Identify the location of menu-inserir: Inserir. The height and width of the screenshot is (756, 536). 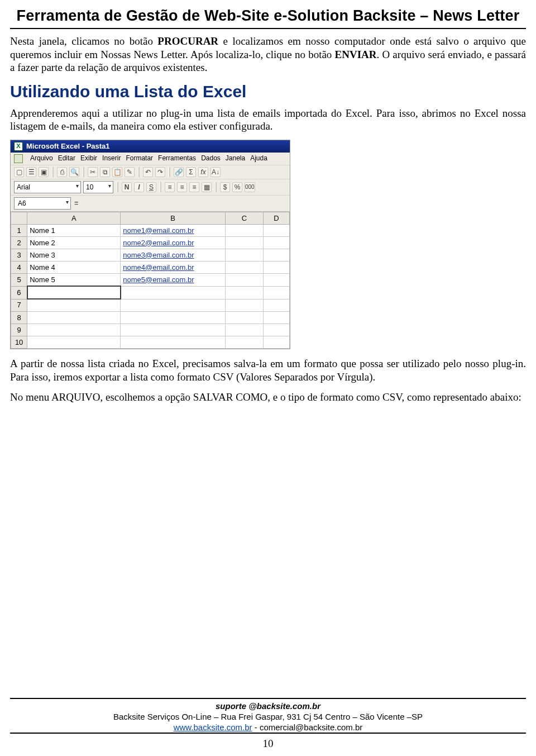
(112, 159).